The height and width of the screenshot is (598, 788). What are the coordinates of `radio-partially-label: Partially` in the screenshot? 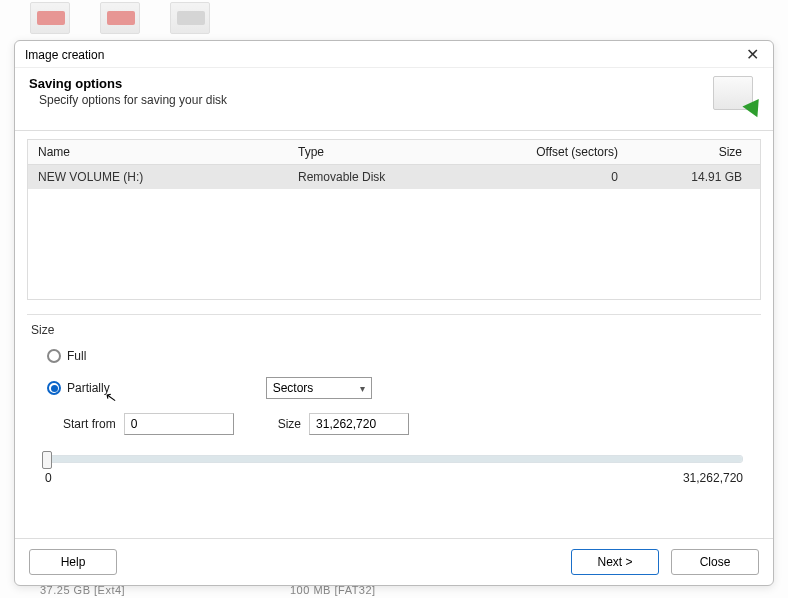 It's located at (88, 388).